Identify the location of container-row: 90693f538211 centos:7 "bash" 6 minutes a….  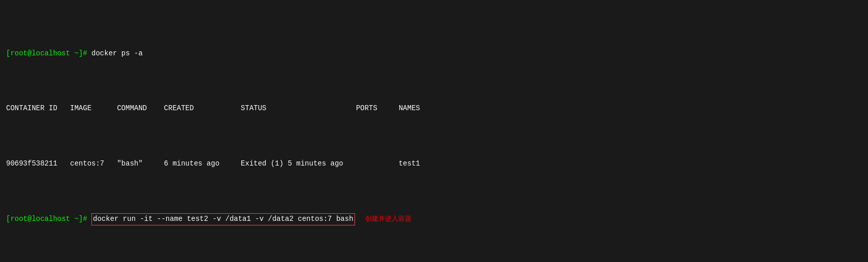
(213, 164).